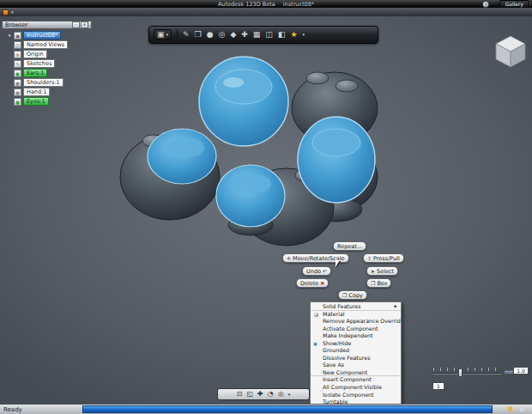  Describe the element at coordinates (355, 330) in the screenshot. I see `menu-item-activate-component: Activate Component` at that location.